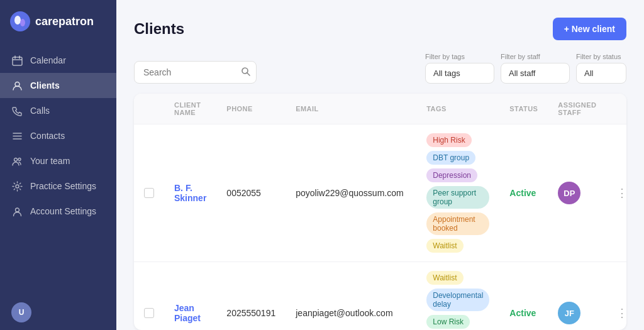  What do you see at coordinates (458, 224) in the screenshot?
I see `tag: Appointment booked` at bounding box center [458, 224].